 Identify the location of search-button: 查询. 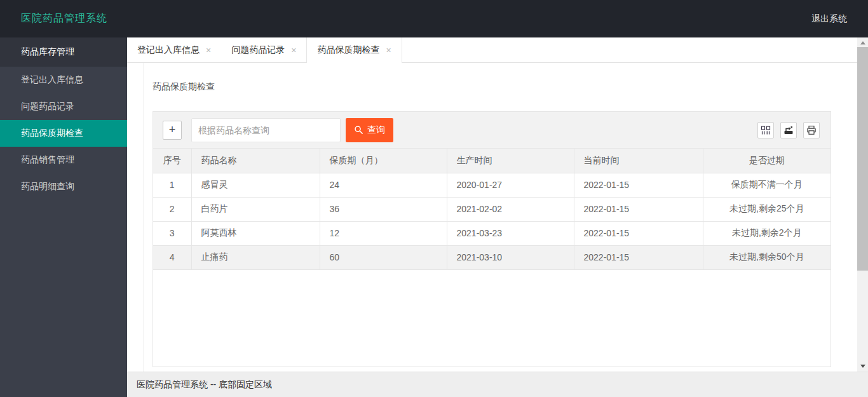
(370, 130).